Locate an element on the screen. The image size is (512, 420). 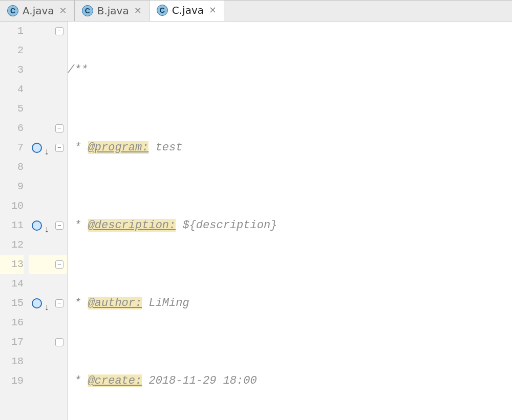
line-number: 16 is located at coordinates (12, 323).